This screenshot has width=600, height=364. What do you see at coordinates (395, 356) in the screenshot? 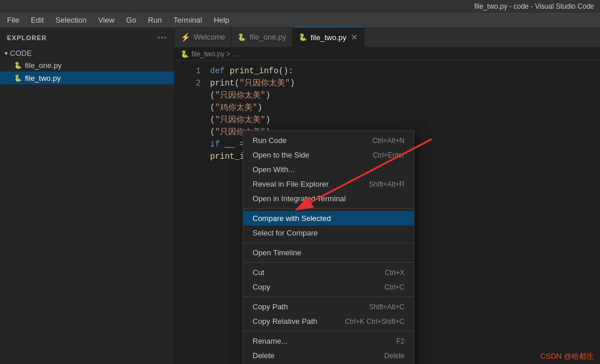
I see `ctx-delete-shortcut: Delete` at bounding box center [395, 356].